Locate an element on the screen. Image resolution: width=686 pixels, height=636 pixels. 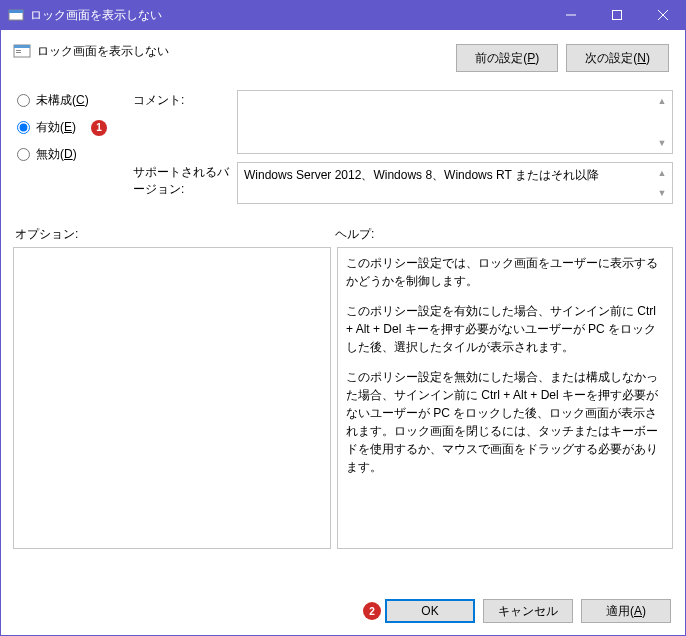
policy-title: ロック画面を表示しない is located at coordinates (246, 50).